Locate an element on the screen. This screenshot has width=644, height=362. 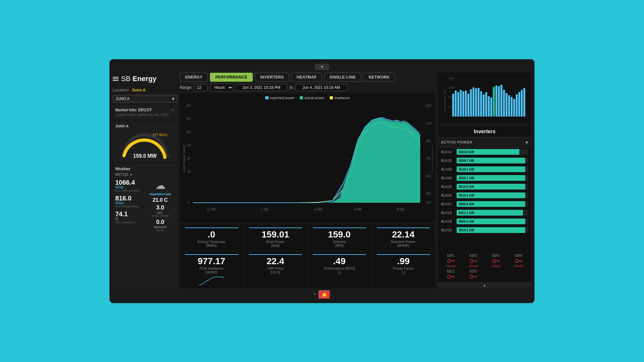
inverter-name: BLK24 is located at coordinates (448, 195).